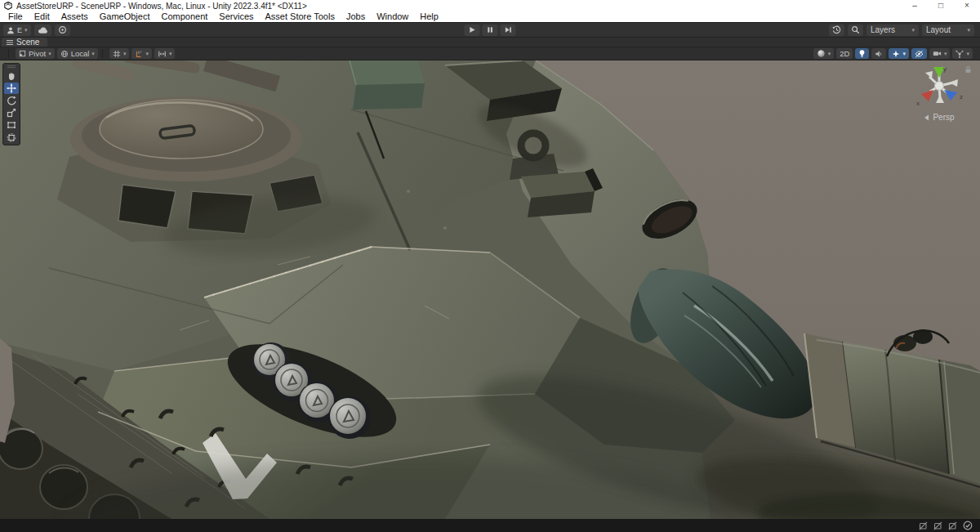 This screenshot has width=980, height=532. What do you see at coordinates (960, 54) in the screenshot?
I see `gizmos-icon` at bounding box center [960, 54].